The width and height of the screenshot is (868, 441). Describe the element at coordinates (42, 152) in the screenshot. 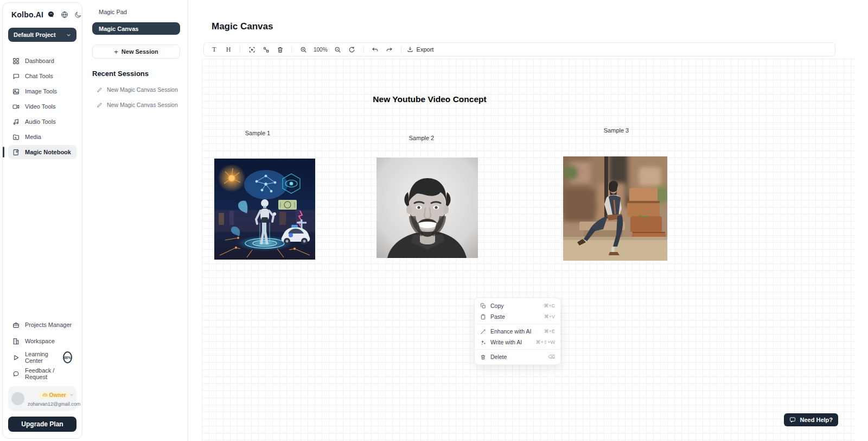

I see `sidebar-item-magic-notebook: Magic Notebook` at that location.